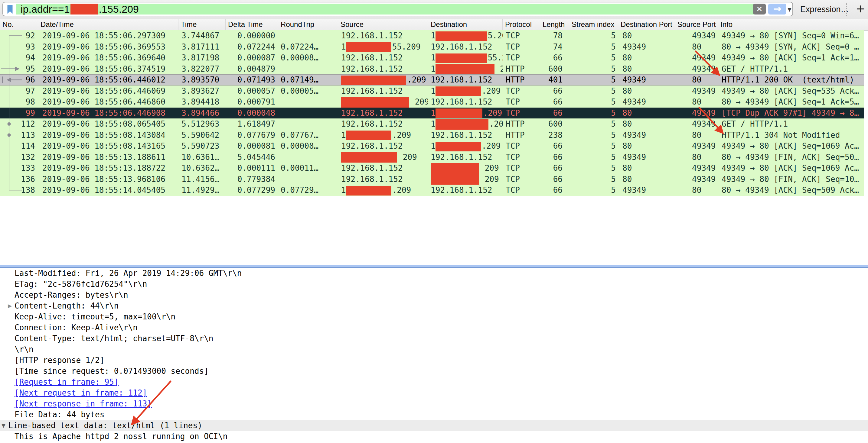  I want to click on column-header-length: Length, so click(555, 25).